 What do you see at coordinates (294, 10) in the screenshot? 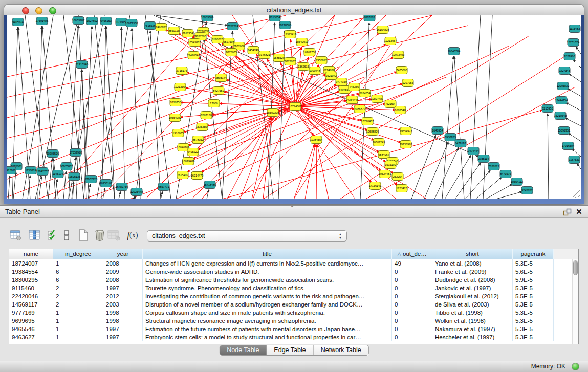
I see `window-titlebar: citations_edges.txt` at bounding box center [294, 10].